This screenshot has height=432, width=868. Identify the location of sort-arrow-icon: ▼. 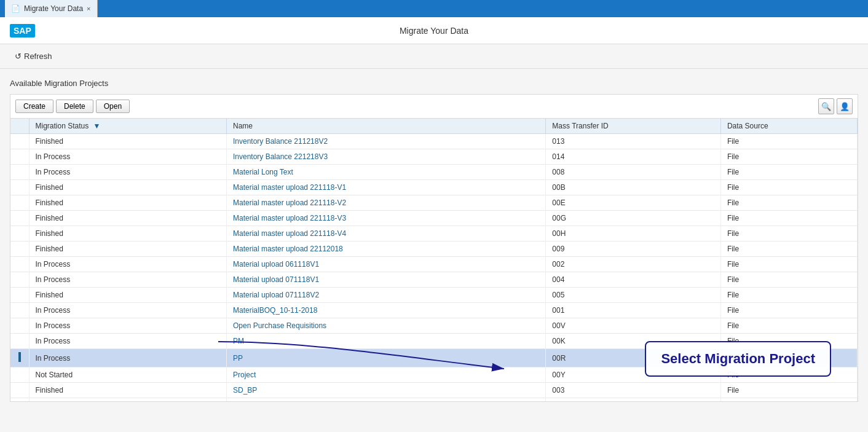
(97, 126).